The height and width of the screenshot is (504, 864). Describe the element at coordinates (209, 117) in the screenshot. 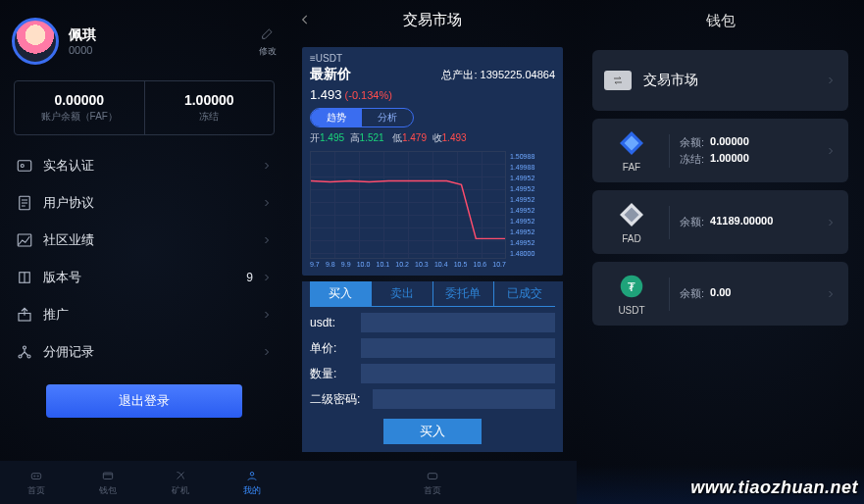

I see `frozen-label: 冻结` at that location.